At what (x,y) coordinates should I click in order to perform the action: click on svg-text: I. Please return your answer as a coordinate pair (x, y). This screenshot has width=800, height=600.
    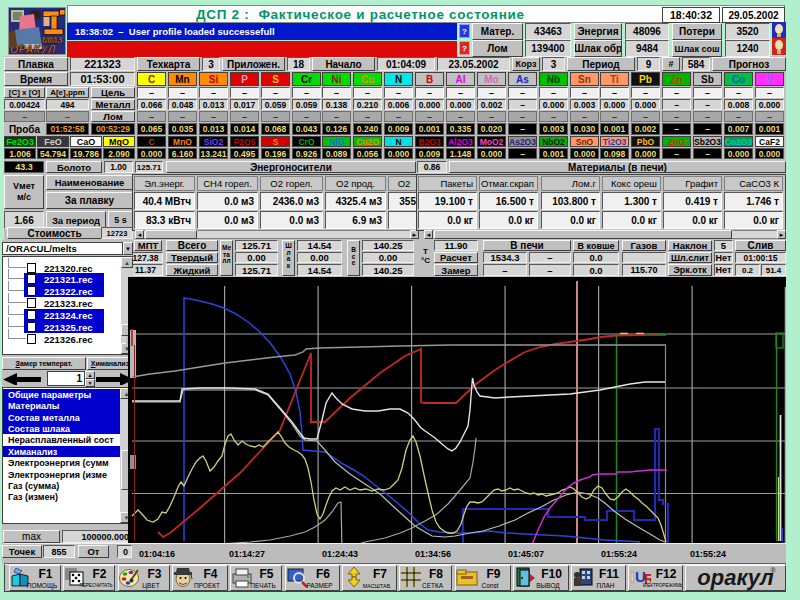
    Looking at the image, I should click on (632, 576).